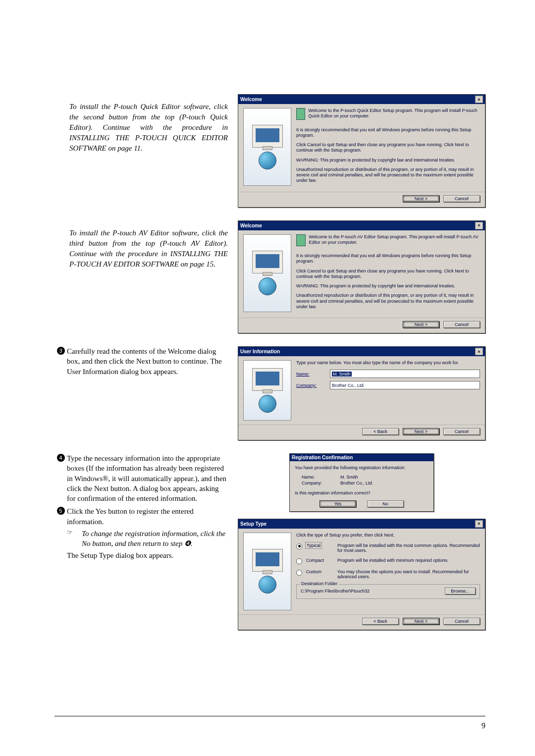  What do you see at coordinates (362, 468) in the screenshot?
I see `regconf-line1: You have provided the following registra…` at bounding box center [362, 468].